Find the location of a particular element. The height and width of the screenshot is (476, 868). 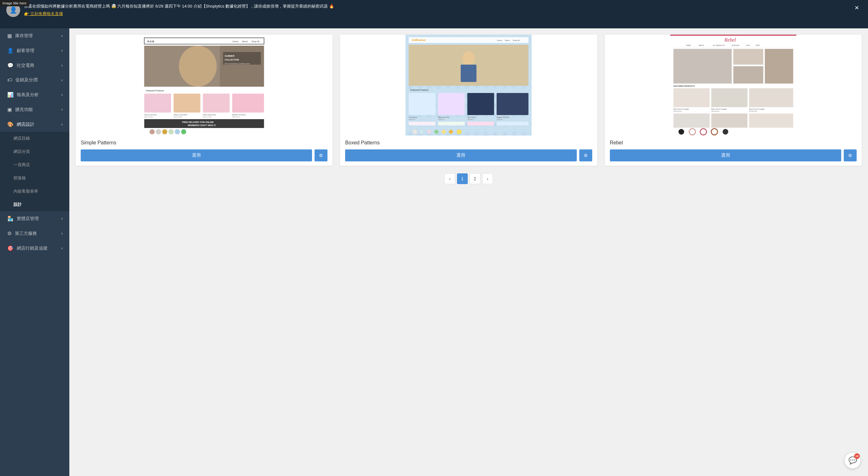

svg-text: FREE DELIVERY FOR ONLINE is located at coordinates (198, 122).